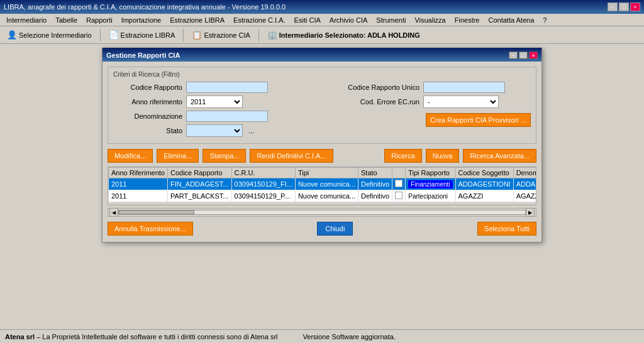  Describe the element at coordinates (399, 183) in the screenshot. I see `checkbox-icon` at that location.